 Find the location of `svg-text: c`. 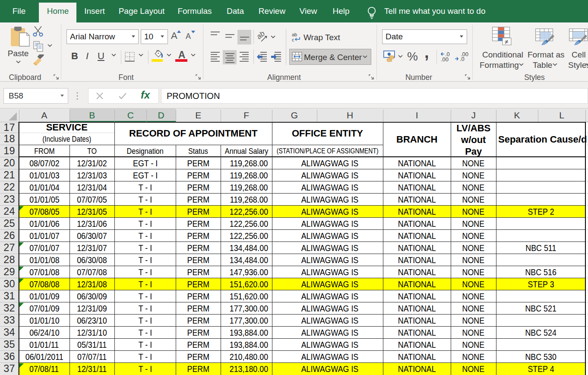

svg-text: c is located at coordinates (293, 40).